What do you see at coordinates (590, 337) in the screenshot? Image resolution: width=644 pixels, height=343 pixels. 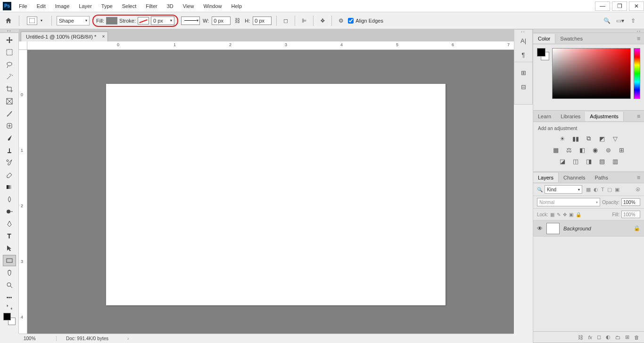 I see `layer-style-icon: fx` at bounding box center [590, 337].